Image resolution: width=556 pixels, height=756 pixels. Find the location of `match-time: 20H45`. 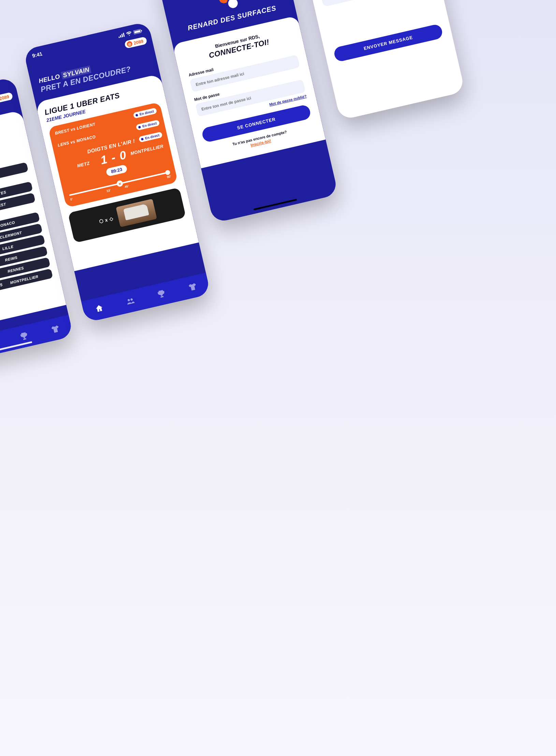

match-time: 20H45 is located at coordinates (4, 286).